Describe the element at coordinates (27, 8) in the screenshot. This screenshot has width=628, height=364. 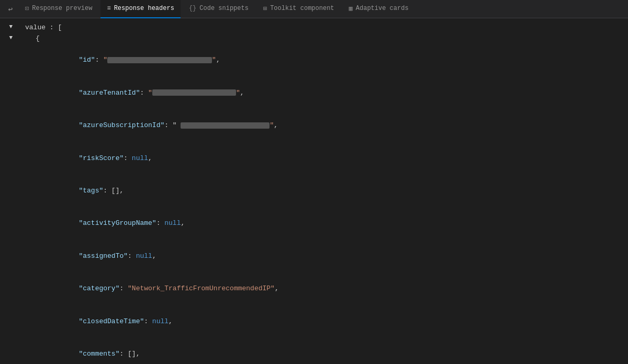
I see `tab-response-preview-icon: ⊡` at that location.